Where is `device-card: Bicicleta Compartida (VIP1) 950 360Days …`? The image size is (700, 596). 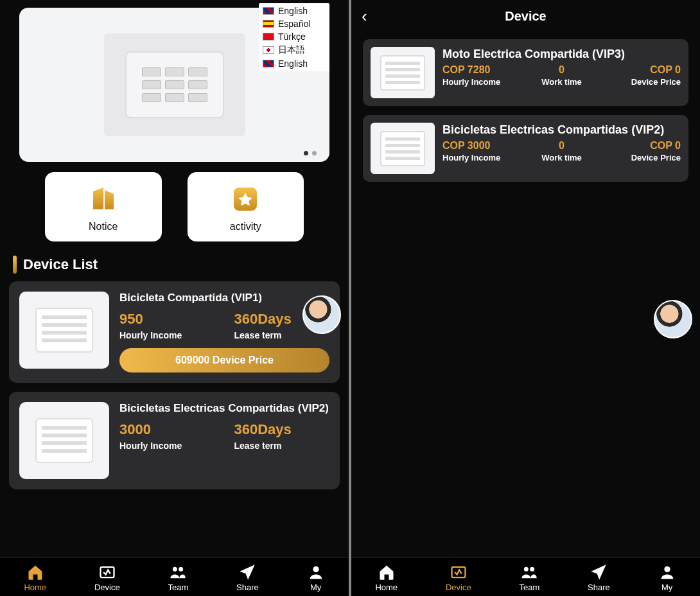
device-card: Bicicleta Compartida (VIP1) 950 360Days … is located at coordinates (175, 332).